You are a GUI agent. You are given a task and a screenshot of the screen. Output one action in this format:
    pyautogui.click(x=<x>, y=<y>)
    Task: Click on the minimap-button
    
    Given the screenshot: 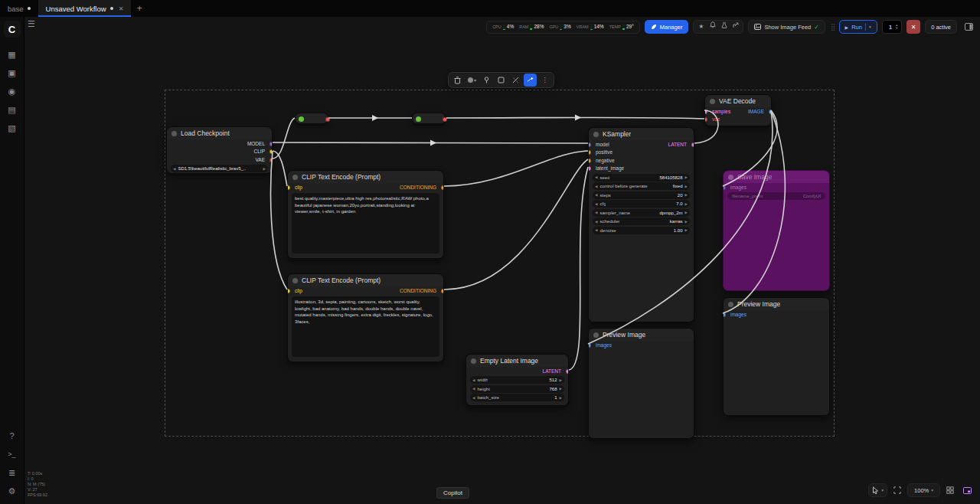 What is the action you would take?
    pyautogui.click(x=967, y=490)
    